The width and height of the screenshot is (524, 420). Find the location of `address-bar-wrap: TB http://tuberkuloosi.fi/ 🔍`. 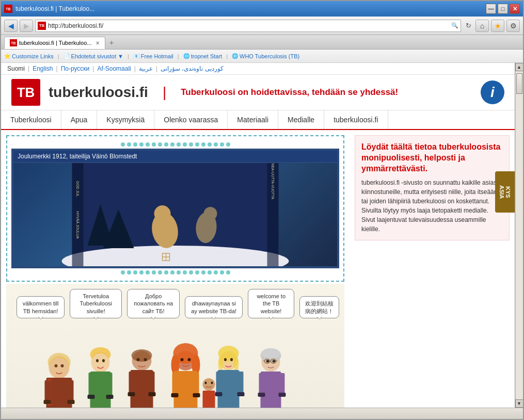

address-bar-wrap: TB http://tuberkuloosi.fi/ 🔍 is located at coordinates (248, 26).